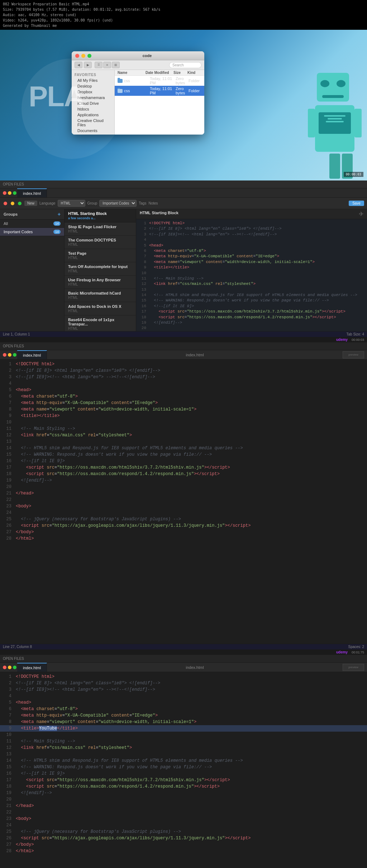  I want to click on thumbnail-preview-3: preview, so click(353, 667).